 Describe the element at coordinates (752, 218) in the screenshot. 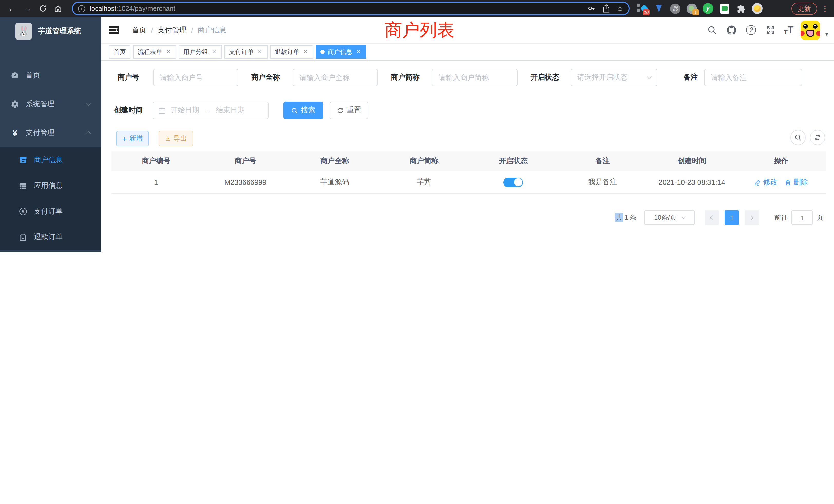

I see `next-page-button` at that location.